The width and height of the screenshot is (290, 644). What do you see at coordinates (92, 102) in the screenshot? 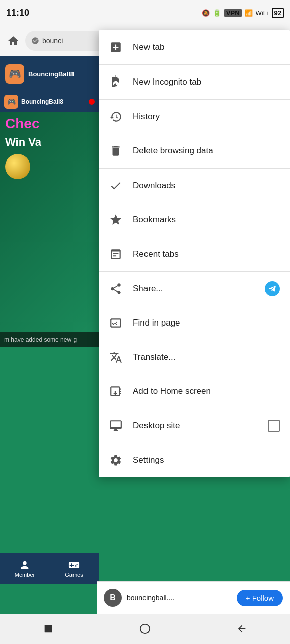
I see `notification-dot` at bounding box center [92, 102].